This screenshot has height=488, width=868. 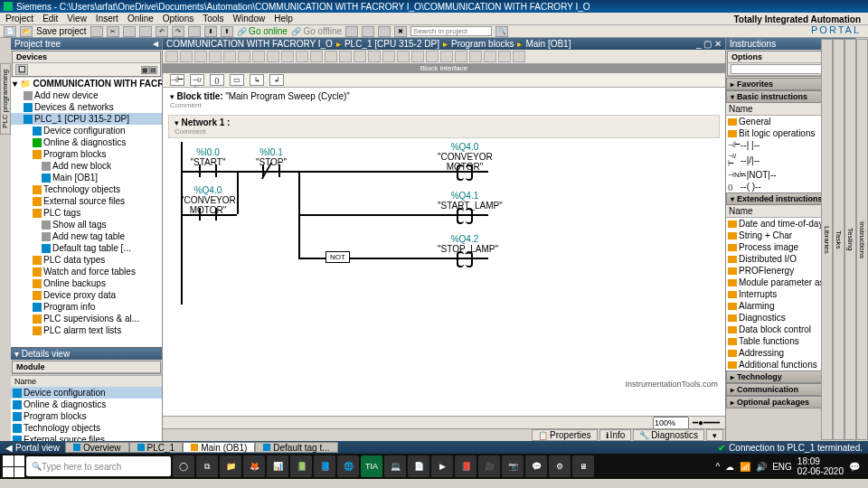 I want to click on tb-app-icon: 🎥, so click(x=489, y=466).